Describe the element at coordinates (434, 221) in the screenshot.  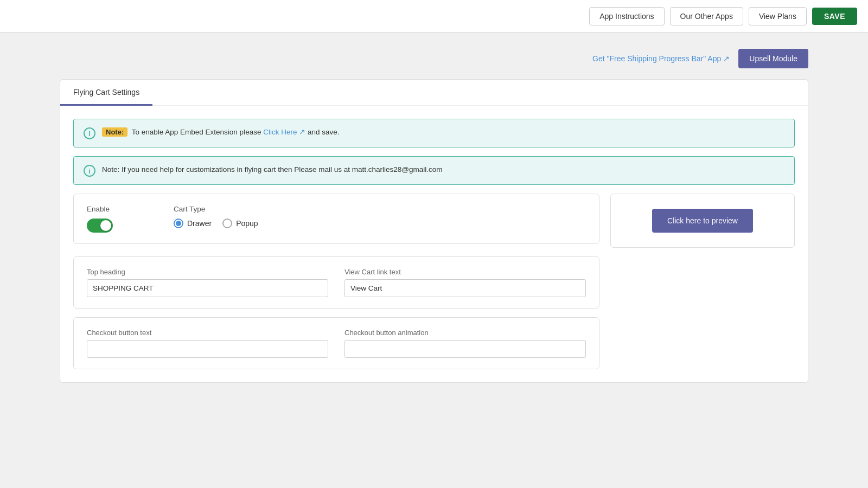
I see `enable-section-layout: Enable Cart Type` at that location.